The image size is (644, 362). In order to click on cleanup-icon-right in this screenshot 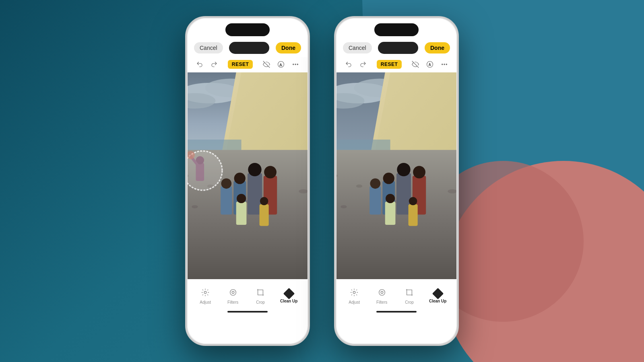, I will do `click(438, 294)`.